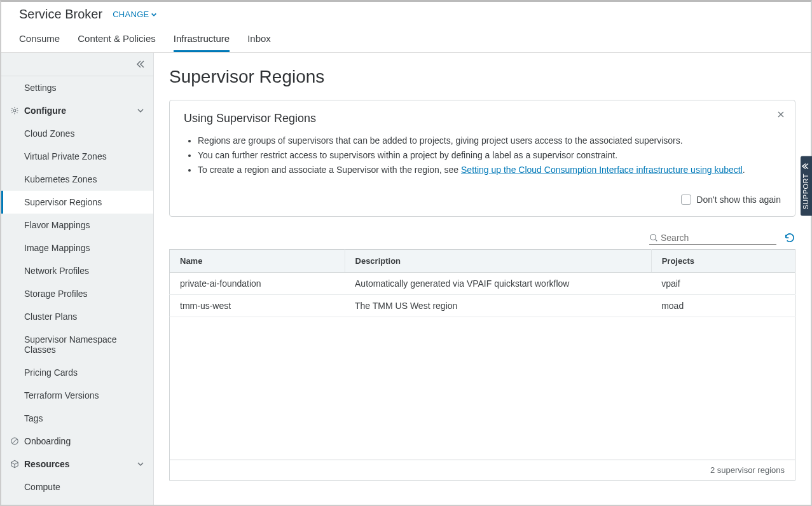 This screenshot has width=812, height=506. Describe the element at coordinates (482, 470) in the screenshot. I see `table-footer: 2 supervisor regions` at that location.